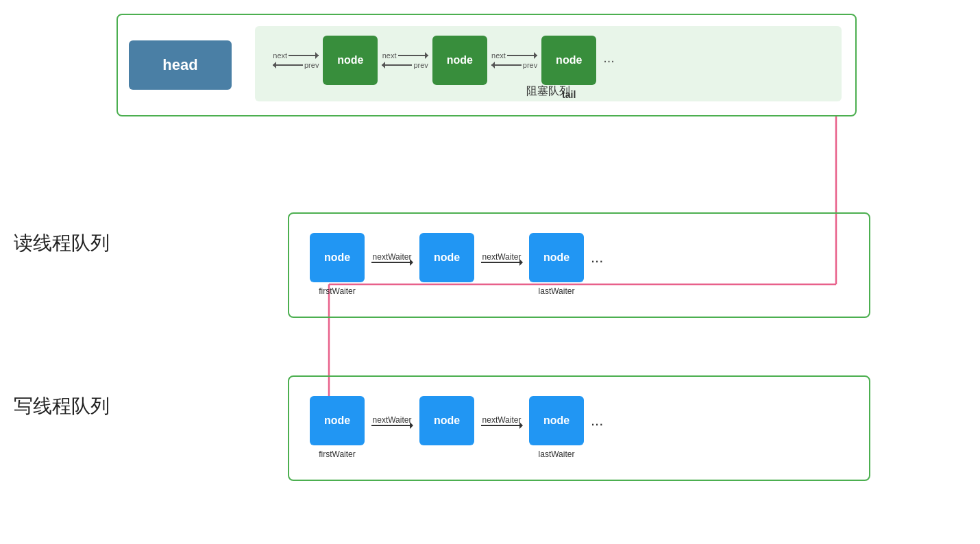 The height and width of the screenshot is (544, 980). I want to click on mid-node-label-3: node, so click(556, 258).